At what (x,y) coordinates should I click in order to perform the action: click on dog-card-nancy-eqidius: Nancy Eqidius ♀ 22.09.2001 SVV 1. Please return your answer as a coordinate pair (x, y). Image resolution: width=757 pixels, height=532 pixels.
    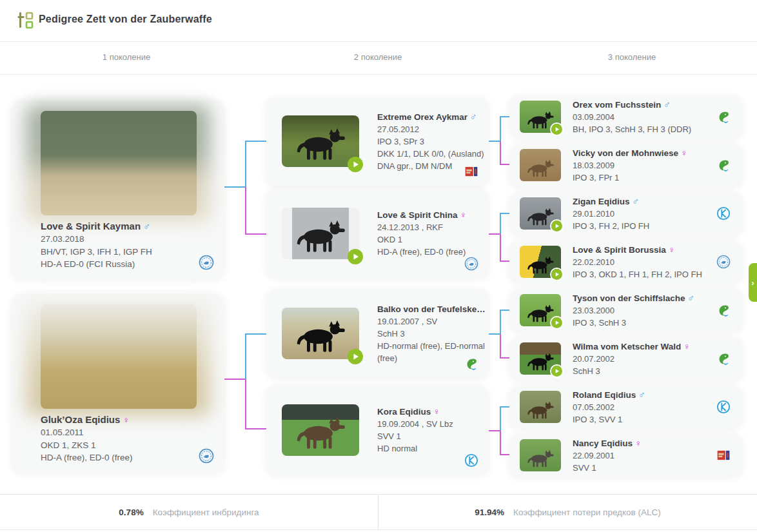
    Looking at the image, I should click on (626, 455).